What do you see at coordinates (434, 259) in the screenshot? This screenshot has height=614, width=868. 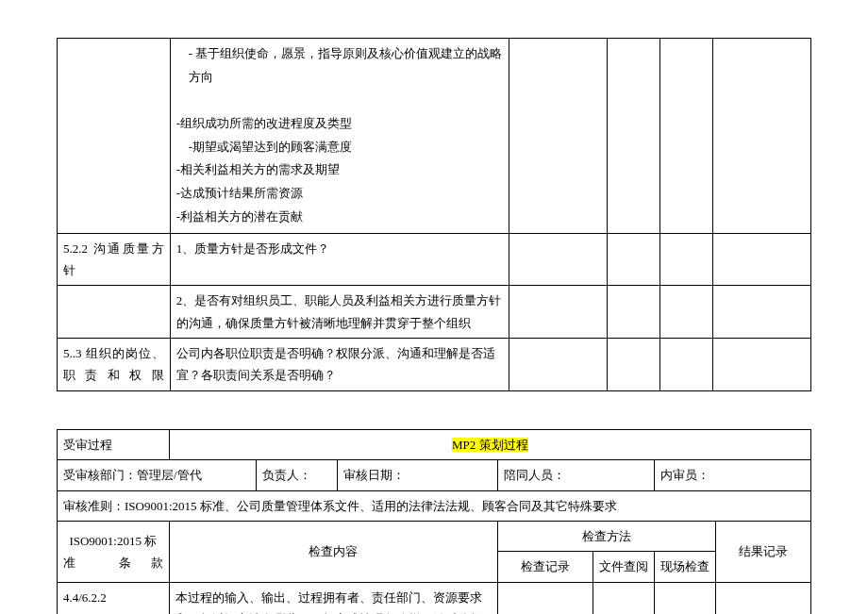 I see `table-row: 5.2.2 沟通质量方针 1、质量方针是否形成文件？` at bounding box center [434, 259].